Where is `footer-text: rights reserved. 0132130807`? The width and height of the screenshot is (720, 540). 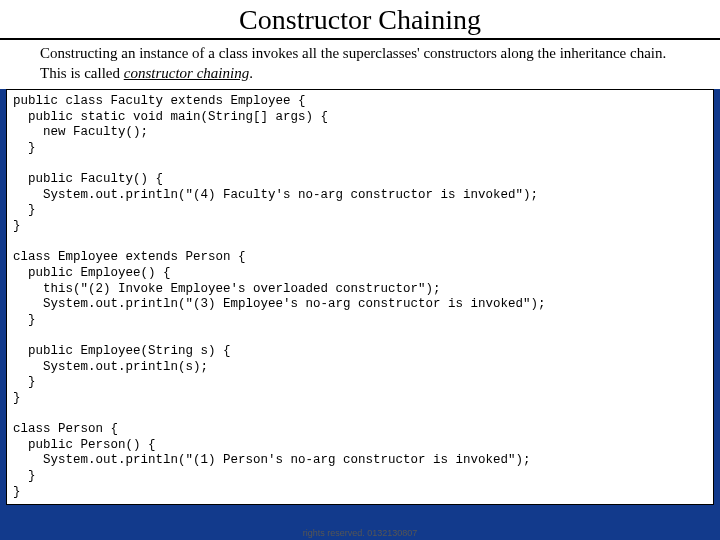
footer-text: rights reserved. 0132130807 is located at coordinates (360, 533).